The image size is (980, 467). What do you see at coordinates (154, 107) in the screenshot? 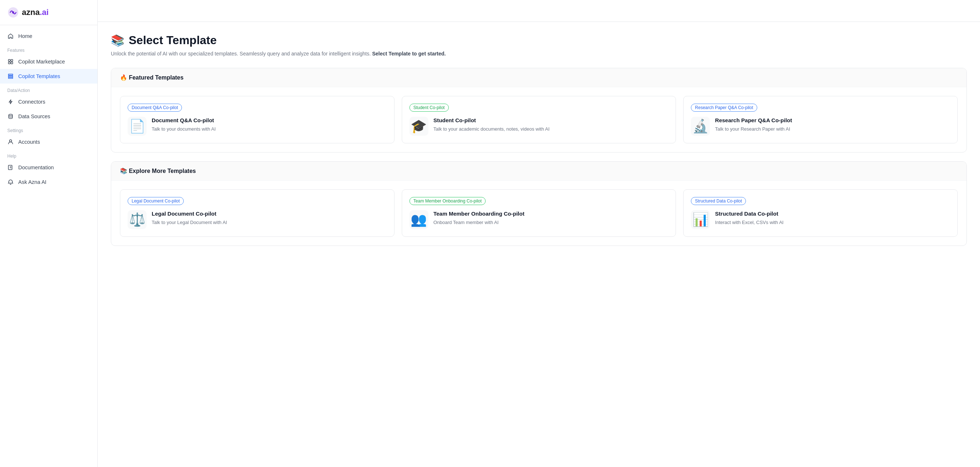
I see `card-badge: Document Q&A Co-pilot` at bounding box center [154, 107].